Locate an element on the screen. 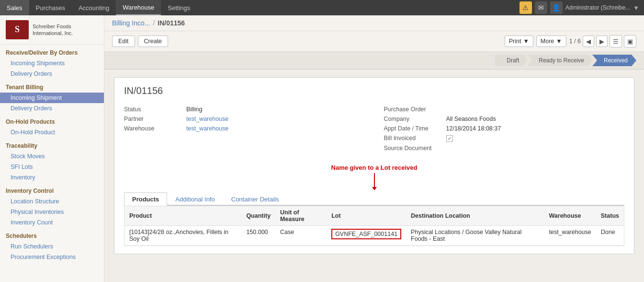  sidebar-item-run-schedulers: Run Schedulers is located at coordinates (52, 247).